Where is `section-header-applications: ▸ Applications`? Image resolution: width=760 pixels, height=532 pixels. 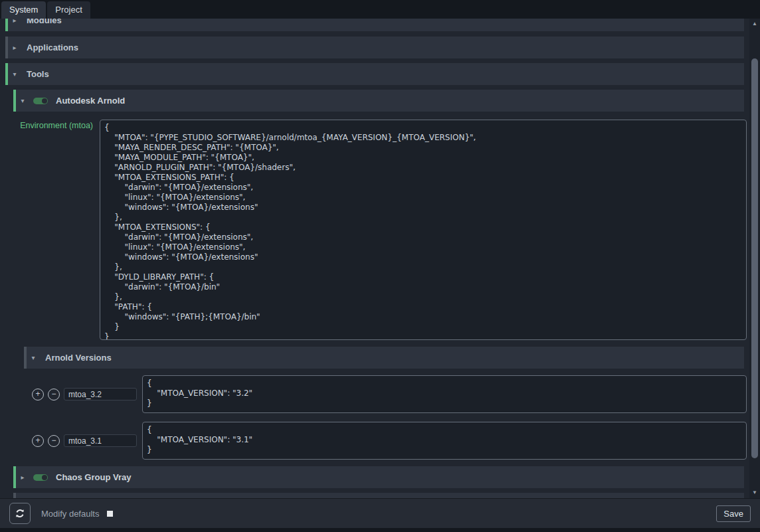 section-header-applications: ▸ Applications is located at coordinates (375, 48).